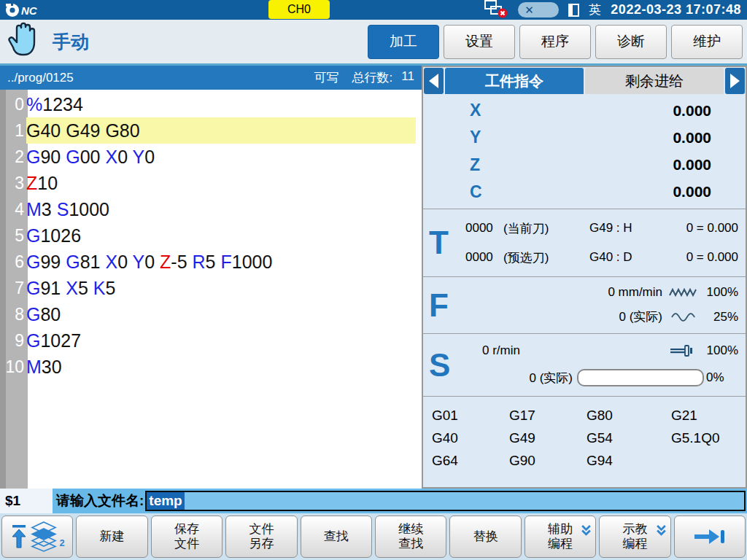  Describe the element at coordinates (13, 158) in the screenshot. I see `line-number: 2` at that location.